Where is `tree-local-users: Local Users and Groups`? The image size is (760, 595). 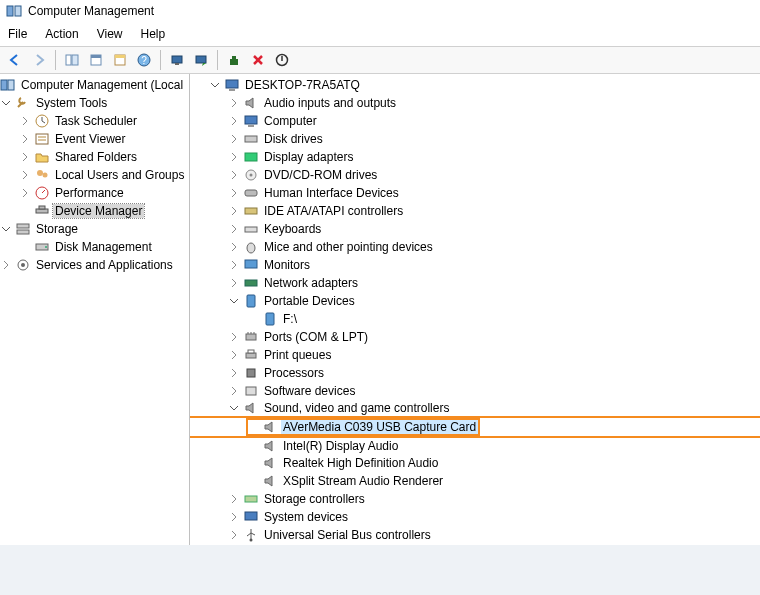 tree-local-users: Local Users and Groups is located at coordinates (94, 175).